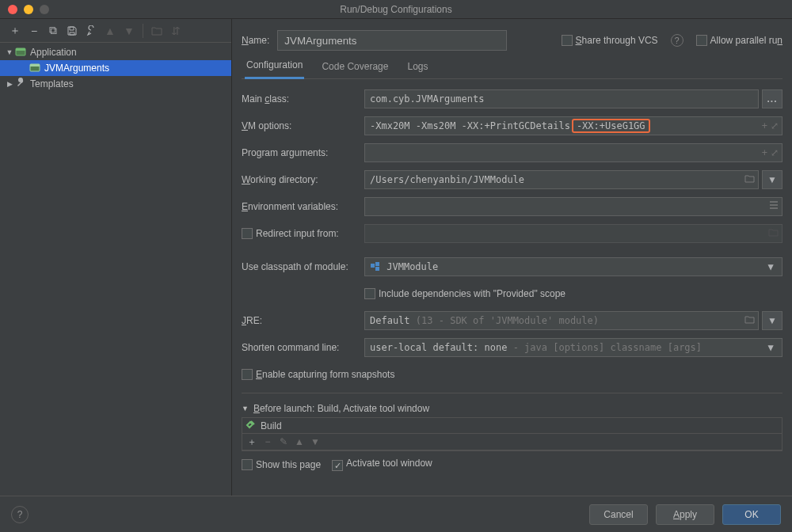 This screenshot has height=532, width=792. Describe the element at coordinates (10, 52) in the screenshot. I see `expand-arrow-icon: ▼` at that location.